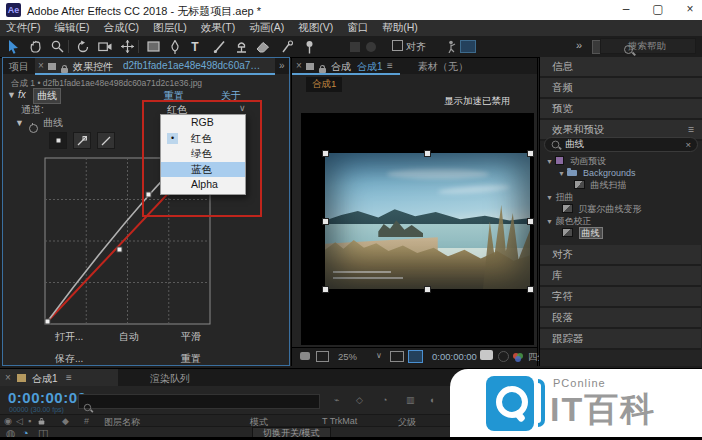 The image size is (702, 440). What do you see at coordinates (341, 67) in the screenshot?
I see `tab-composition: 合成` at bounding box center [341, 67].